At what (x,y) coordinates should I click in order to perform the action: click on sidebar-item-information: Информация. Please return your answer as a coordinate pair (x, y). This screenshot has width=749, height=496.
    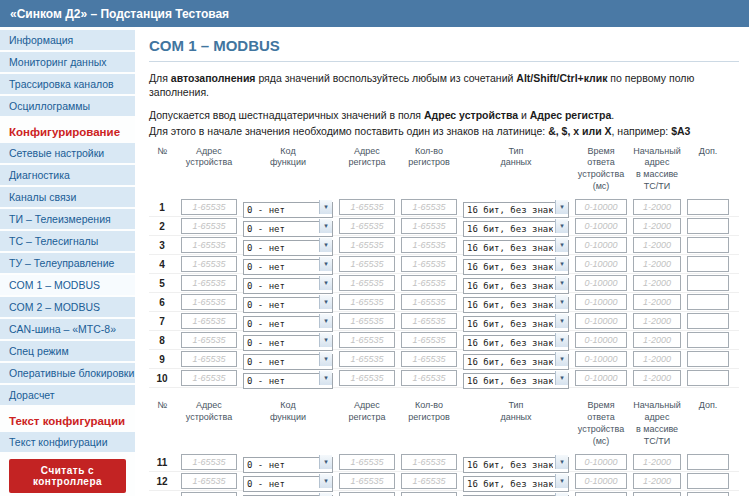
    Looking at the image, I should click on (68, 40).